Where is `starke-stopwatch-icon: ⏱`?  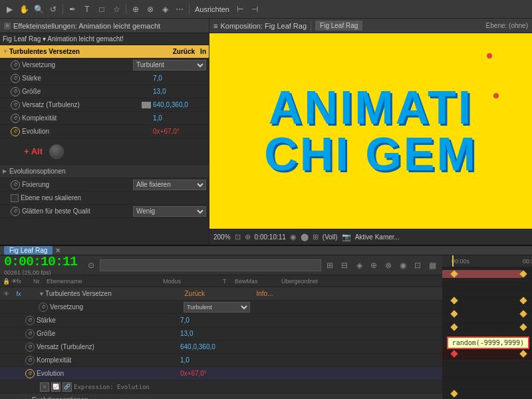
starke-stopwatch-icon: ⏱ is located at coordinates (15, 78).